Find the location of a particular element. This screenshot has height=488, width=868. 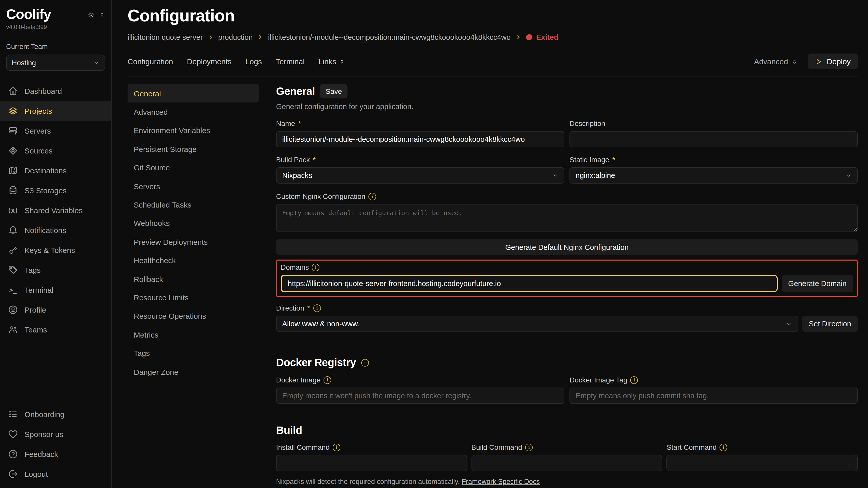

sidebar-item-keys-tokens: Keys & Tokens is located at coordinates (56, 250).